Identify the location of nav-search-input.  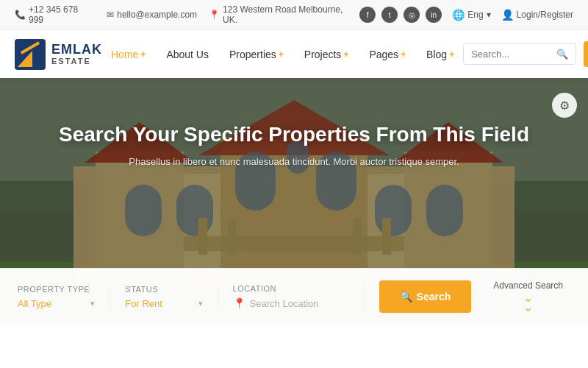
(512, 54).